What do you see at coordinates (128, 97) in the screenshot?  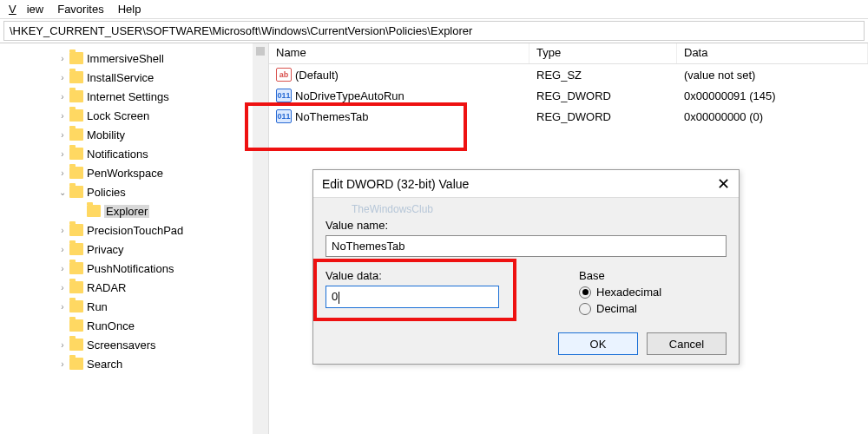 I see `tree-item-label: Internet Settings` at bounding box center [128, 97].